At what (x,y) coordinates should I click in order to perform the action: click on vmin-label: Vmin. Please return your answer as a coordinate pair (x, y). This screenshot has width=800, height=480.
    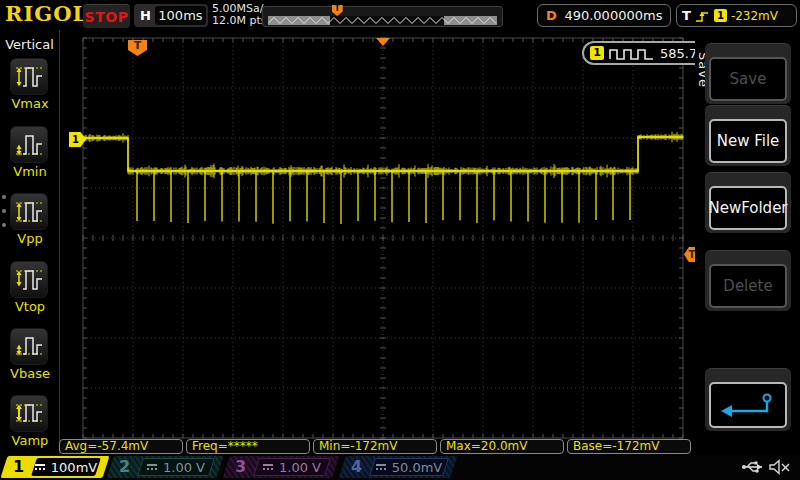
    Looking at the image, I should click on (30, 172).